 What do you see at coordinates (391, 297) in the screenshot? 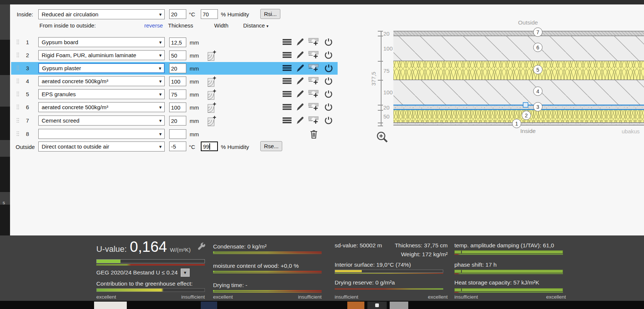
I see `scale-labels: insufficient excellent` at bounding box center [391, 297].